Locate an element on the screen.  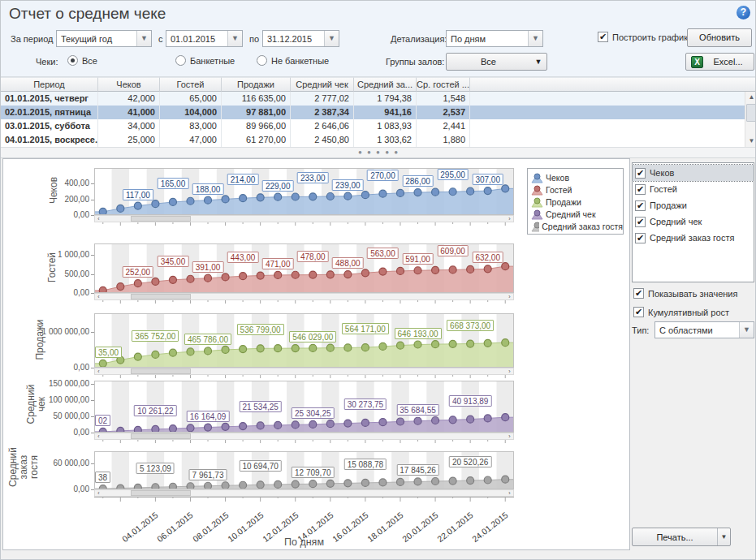
print-dropdown-icon: ▼ is located at coordinates (724, 537).